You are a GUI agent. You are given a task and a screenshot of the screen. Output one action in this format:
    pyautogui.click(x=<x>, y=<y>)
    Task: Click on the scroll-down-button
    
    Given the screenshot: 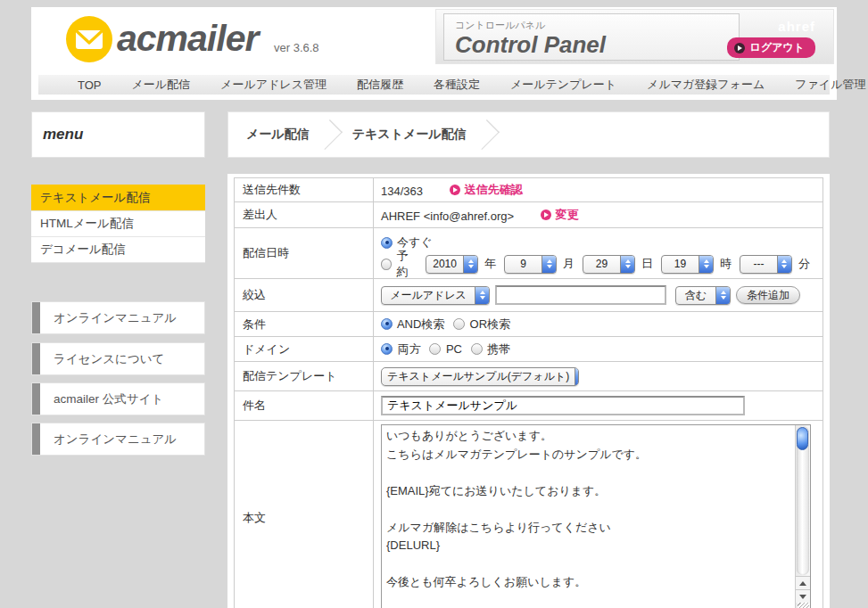 What is the action you would take?
    pyautogui.click(x=803, y=596)
    